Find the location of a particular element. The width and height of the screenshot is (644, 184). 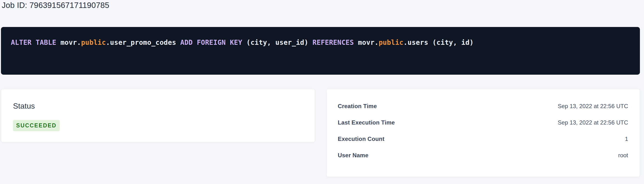

detail-value: 1 is located at coordinates (626, 139).